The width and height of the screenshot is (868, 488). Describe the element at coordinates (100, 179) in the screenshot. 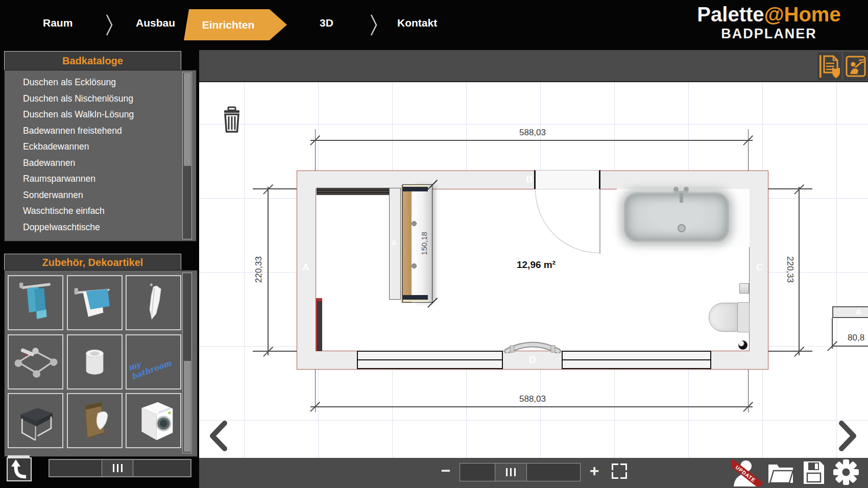

I see `catalog-item: Raumsparwannen` at that location.